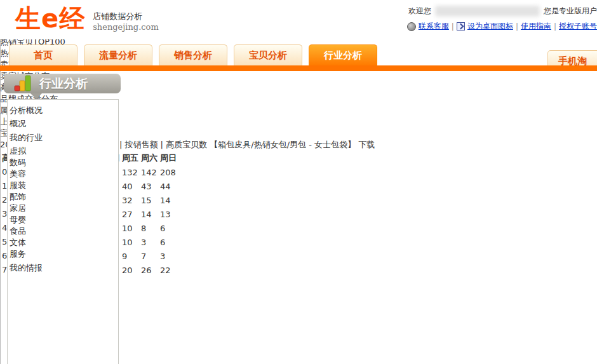 This screenshot has width=597, height=364. I want to click on sidebar-section-overview: 分析概况, so click(63, 111).